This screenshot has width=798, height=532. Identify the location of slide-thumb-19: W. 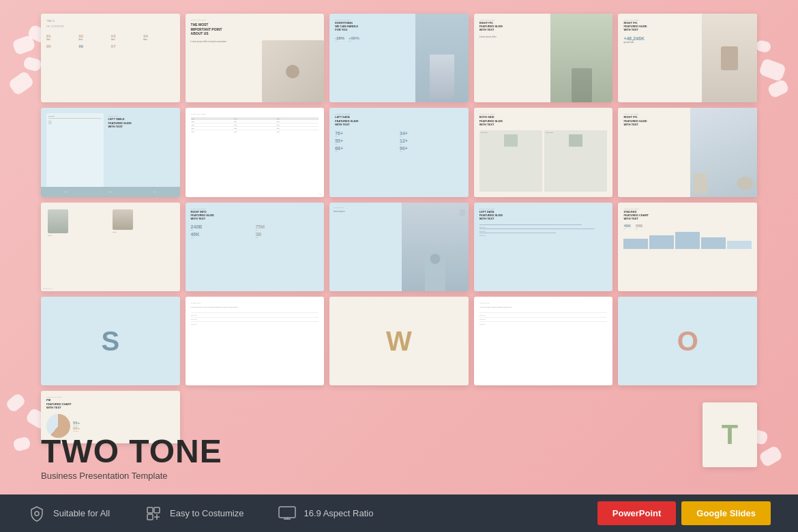
(399, 341).